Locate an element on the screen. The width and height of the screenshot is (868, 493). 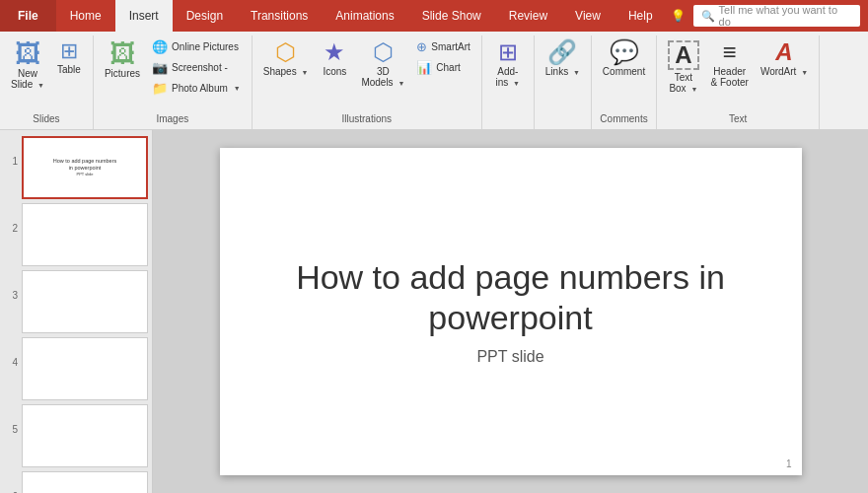
slide-title: How to add page numbers in powerpoint is located at coordinates (511, 298).